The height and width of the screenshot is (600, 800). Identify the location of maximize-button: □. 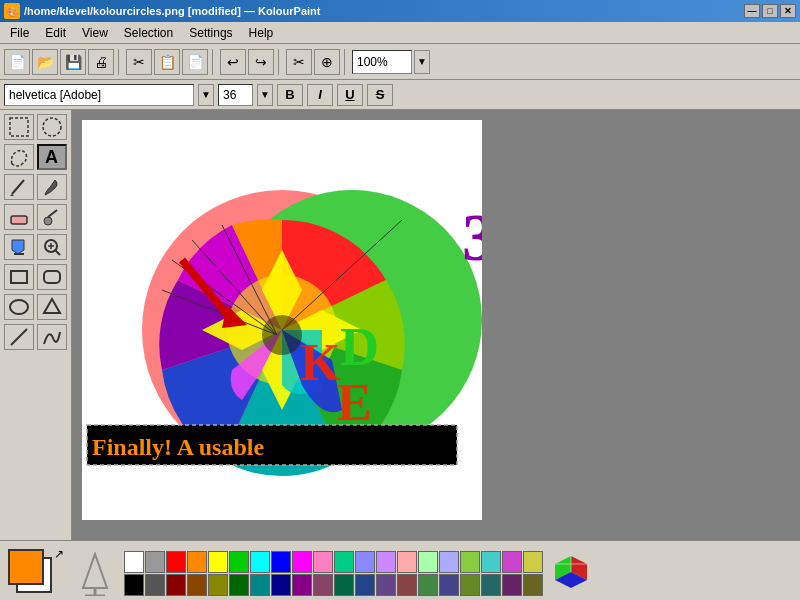
(770, 11).